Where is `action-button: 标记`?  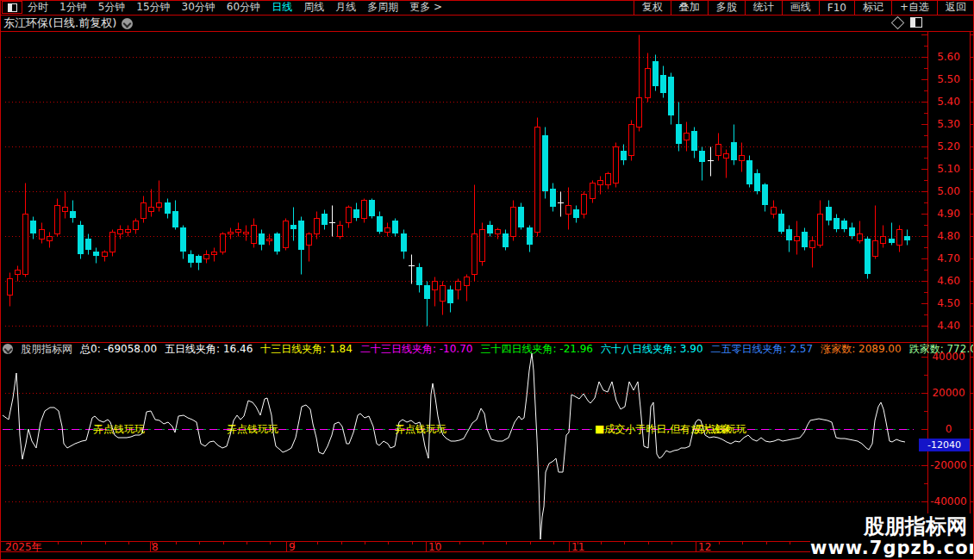
action-button: 标记 is located at coordinates (872, 7).